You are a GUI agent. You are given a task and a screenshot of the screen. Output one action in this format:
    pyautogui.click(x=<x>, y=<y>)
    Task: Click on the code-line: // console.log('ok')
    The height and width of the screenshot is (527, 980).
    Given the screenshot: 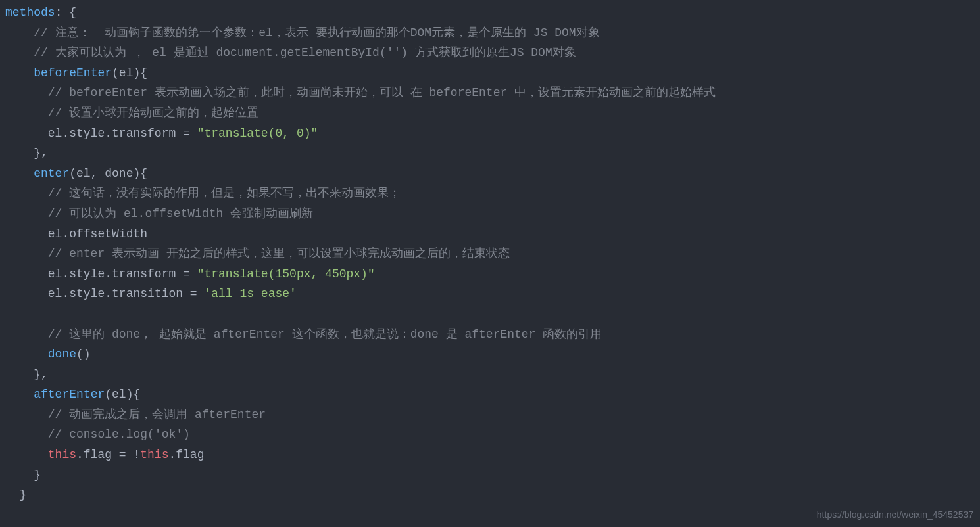 What is the action you would take?
    pyautogui.click(x=490, y=435)
    